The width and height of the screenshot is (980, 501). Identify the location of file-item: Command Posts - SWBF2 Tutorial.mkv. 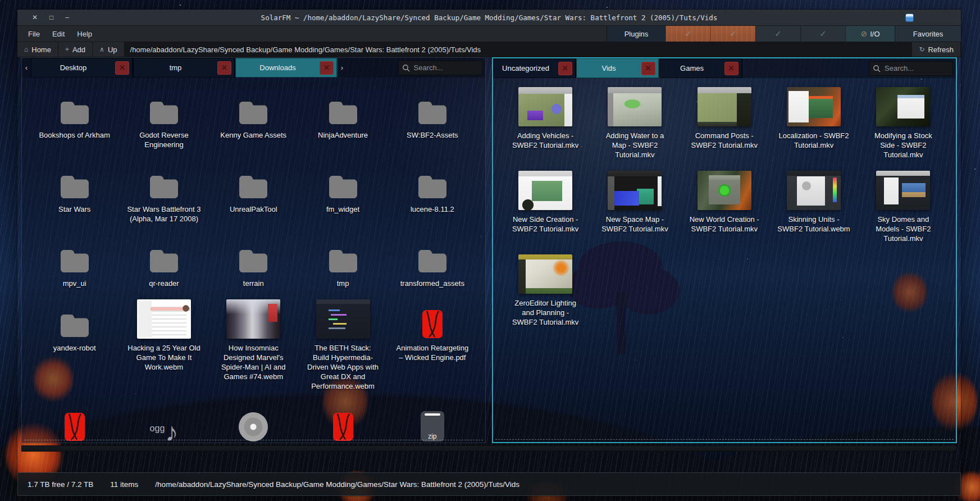
(724, 122).